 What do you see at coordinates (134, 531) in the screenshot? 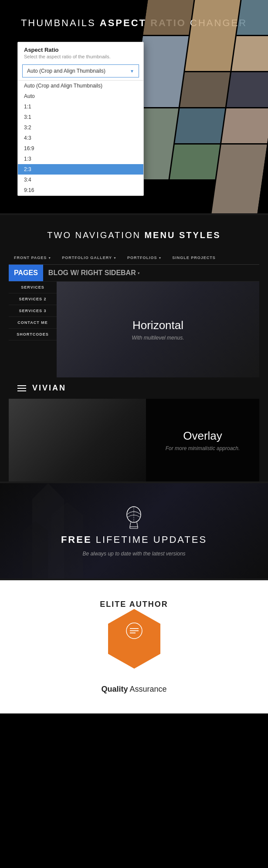
I see `section-updates: FREE LIFETIME UPDATES Be always up to da…` at bounding box center [134, 531].